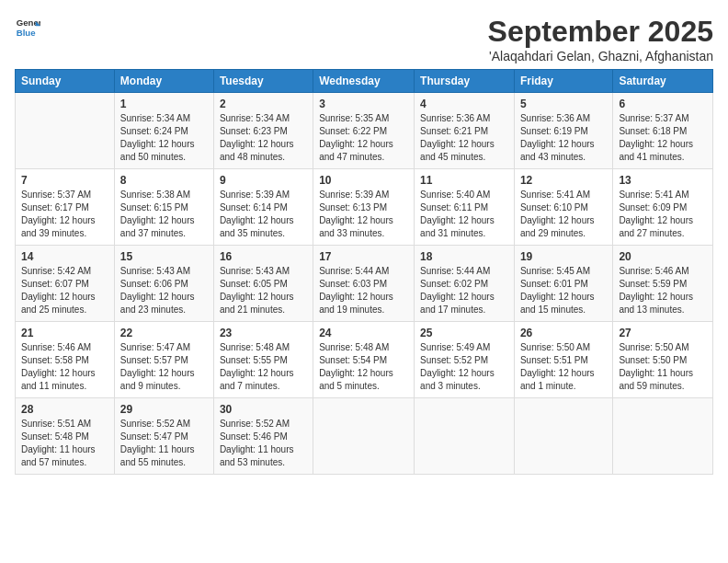  I want to click on day-number: 1, so click(164, 104).